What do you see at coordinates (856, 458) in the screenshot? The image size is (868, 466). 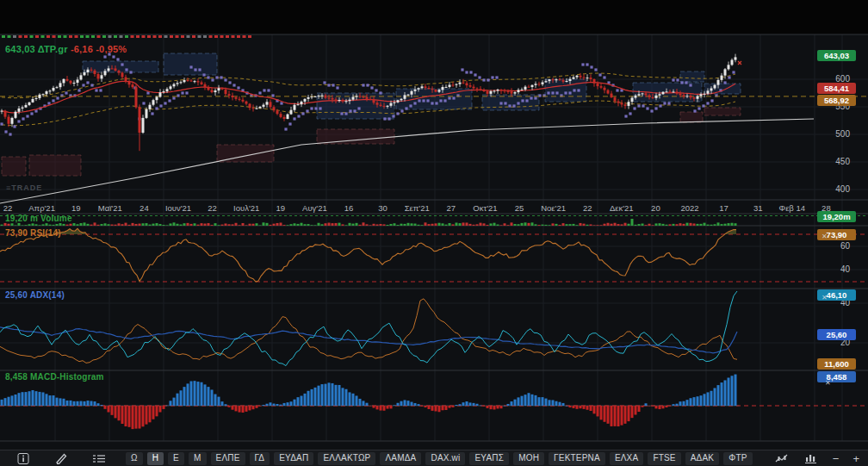 I see `zoom-in-button: +` at bounding box center [856, 458].